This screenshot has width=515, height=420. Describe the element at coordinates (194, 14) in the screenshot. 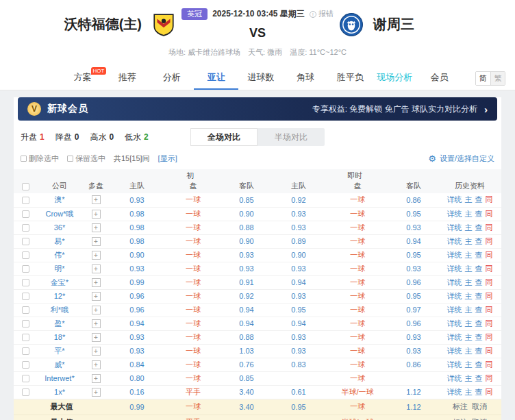

I see `league-badge: 英冠` at that location.